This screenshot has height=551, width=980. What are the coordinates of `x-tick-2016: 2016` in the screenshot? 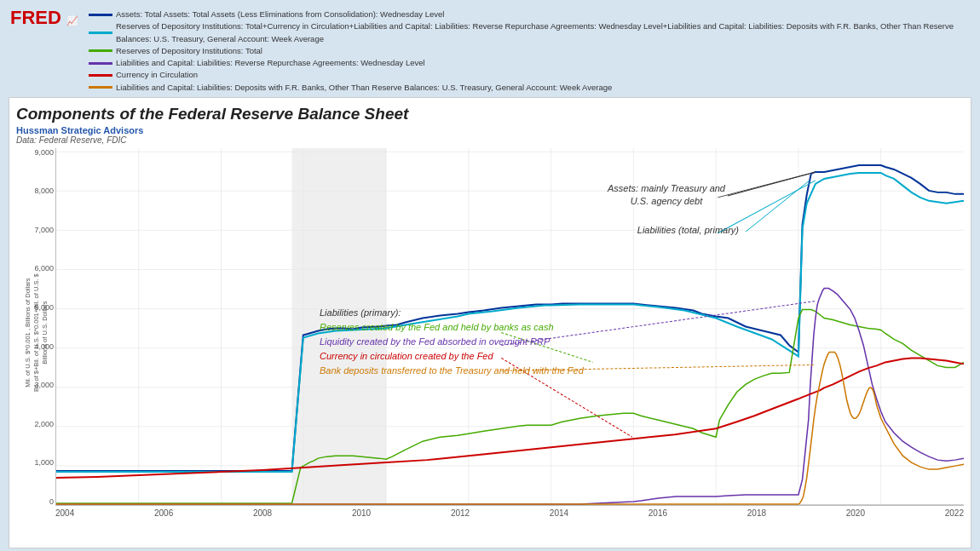 It's located at (658, 513).